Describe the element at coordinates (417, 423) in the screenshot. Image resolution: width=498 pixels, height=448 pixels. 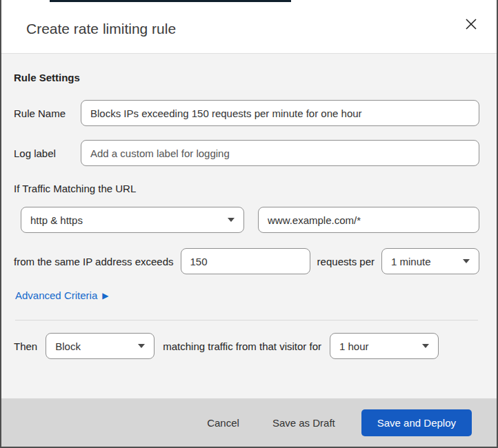
I see `save-and-deploy-button: Save and Deploy` at that location.